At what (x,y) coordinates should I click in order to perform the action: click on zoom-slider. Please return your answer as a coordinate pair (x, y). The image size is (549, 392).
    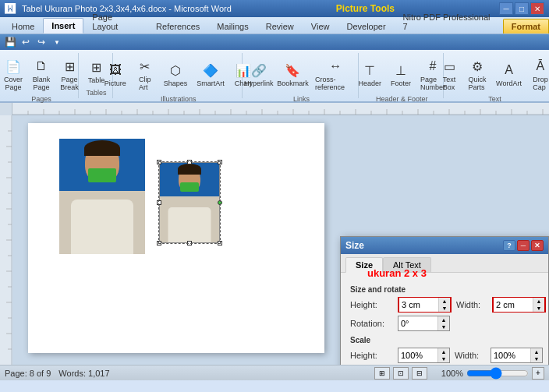
    Looking at the image, I should click on (498, 373).